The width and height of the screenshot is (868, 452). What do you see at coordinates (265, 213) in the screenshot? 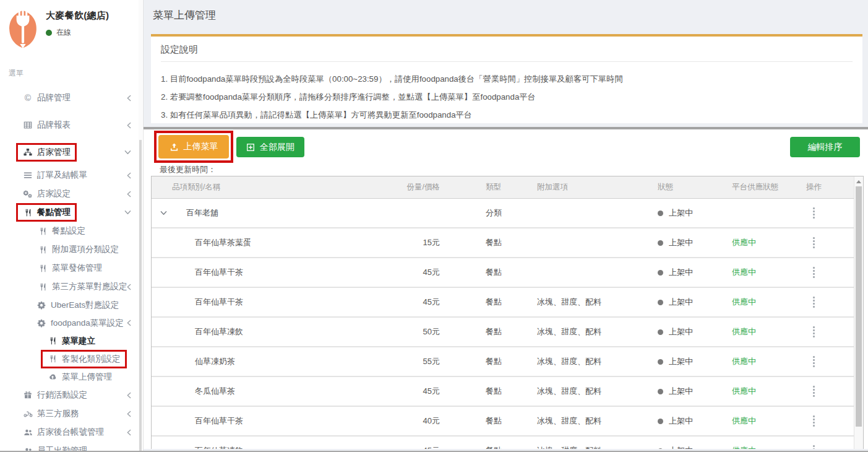
I see `item-name-cell: 百年老舖` at bounding box center [265, 213].